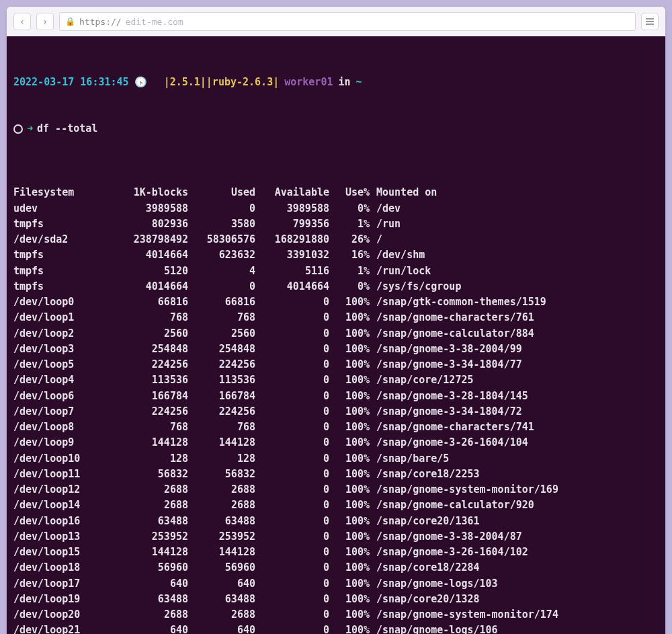  What do you see at coordinates (222, 239) in the screenshot?
I see `cell: 58306576` at bounding box center [222, 239].